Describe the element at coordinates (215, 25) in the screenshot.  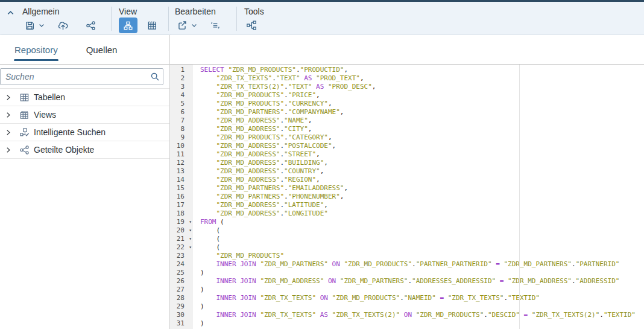
I see `edit-statements-button` at that location.